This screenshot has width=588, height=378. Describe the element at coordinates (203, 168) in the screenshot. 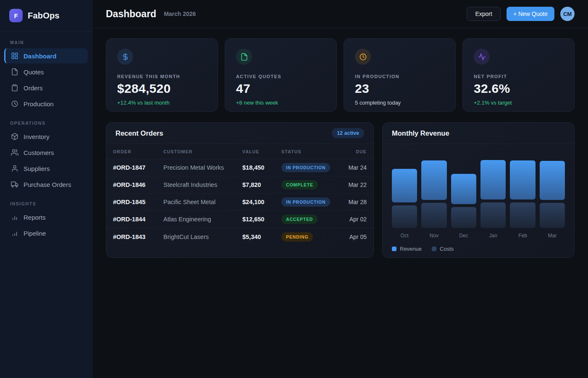

I see `order-customer: Precision Metal Works` at that location.